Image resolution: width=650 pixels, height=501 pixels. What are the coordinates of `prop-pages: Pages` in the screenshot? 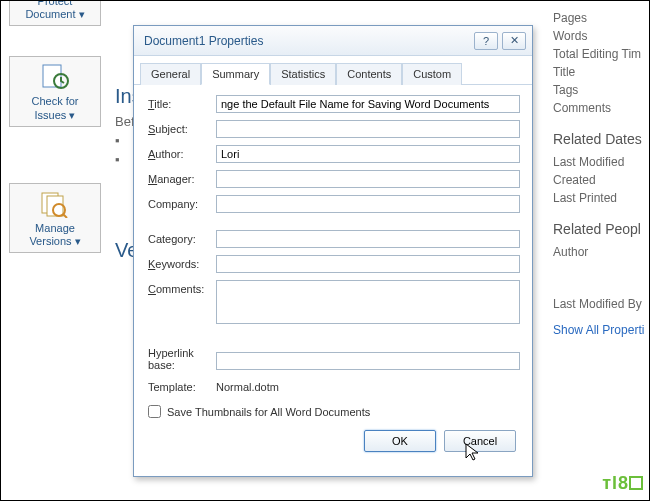 It's located at (601, 18).